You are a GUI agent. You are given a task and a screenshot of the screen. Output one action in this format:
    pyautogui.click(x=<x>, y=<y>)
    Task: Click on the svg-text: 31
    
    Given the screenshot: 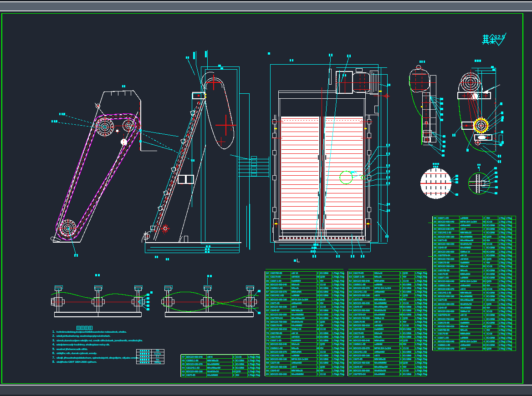 What is the action you would take?
    pyautogui.click(x=435, y=237)
    